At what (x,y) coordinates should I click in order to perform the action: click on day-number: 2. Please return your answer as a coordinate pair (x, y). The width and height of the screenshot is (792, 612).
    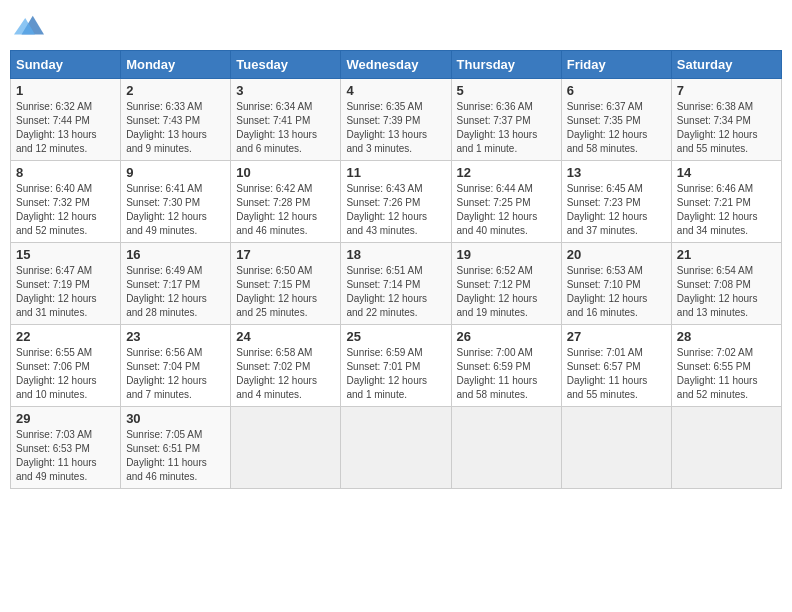
    Looking at the image, I should click on (176, 90).